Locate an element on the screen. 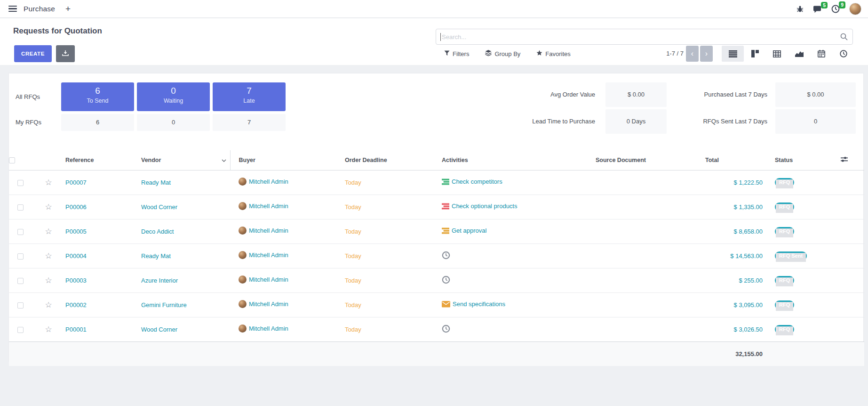 The height and width of the screenshot is (406, 868). reference-link: P00004 is located at coordinates (76, 256).